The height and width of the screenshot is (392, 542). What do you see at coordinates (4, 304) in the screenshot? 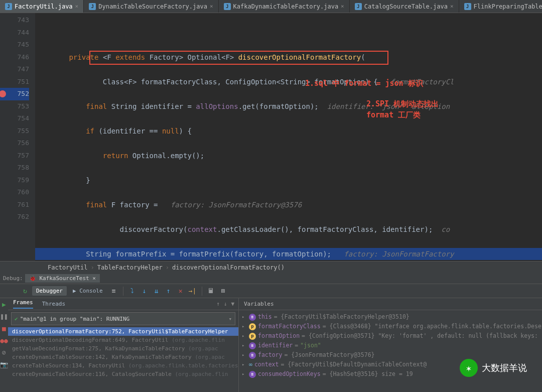
I see `resume-icon: ▶` at bounding box center [4, 304].